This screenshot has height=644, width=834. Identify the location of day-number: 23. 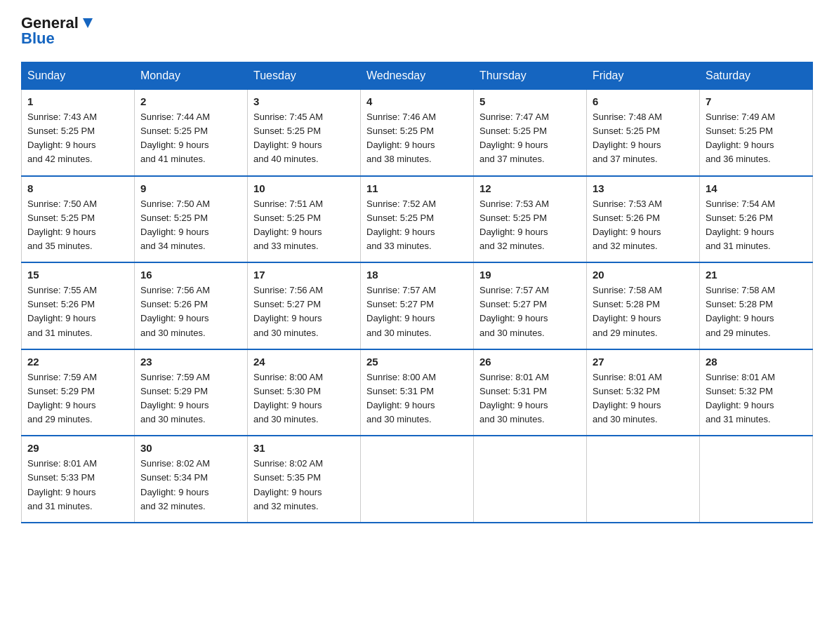
(191, 362).